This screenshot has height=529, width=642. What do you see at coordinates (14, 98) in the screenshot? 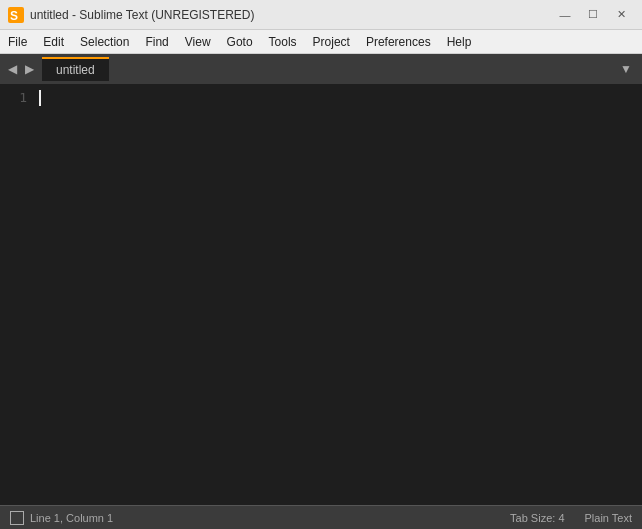
I see `line-number: 1` at bounding box center [14, 98].